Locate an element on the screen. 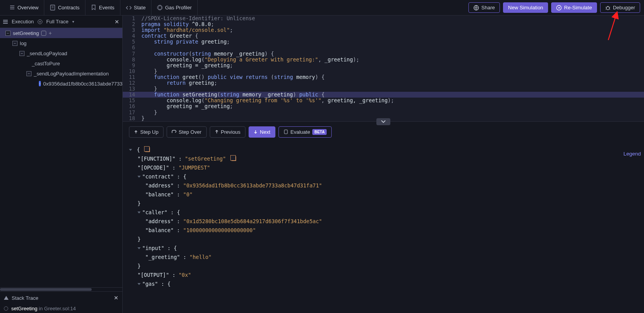 This screenshot has width=644, height=313. tab-gas-profiler: Gas Profiler is located at coordinates (175, 8).